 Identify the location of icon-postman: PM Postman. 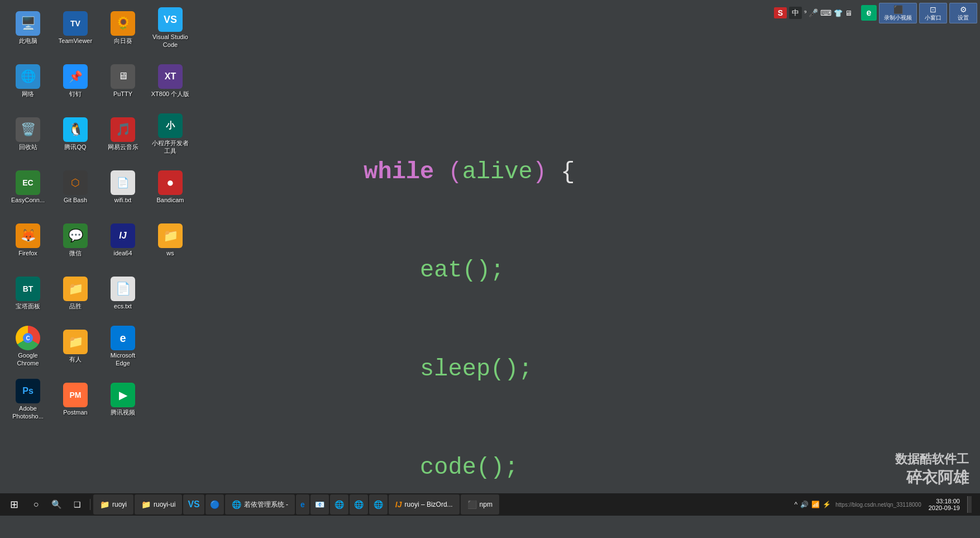
(75, 399).